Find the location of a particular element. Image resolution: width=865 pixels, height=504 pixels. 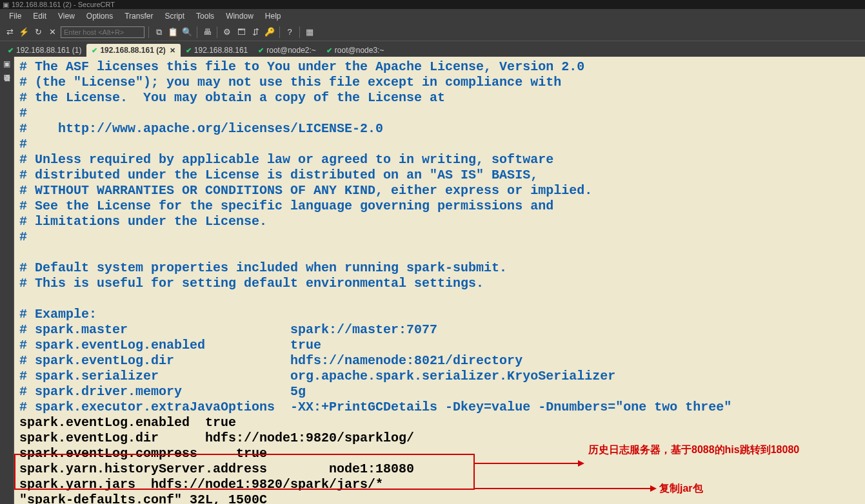

sftp-icon: ⇵ is located at coordinates (255, 32).